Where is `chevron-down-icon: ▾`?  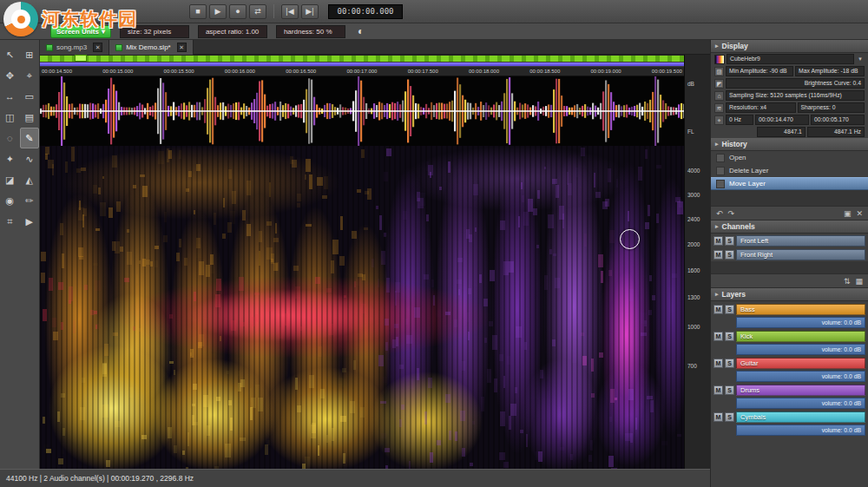 chevron-down-icon: ▾ is located at coordinates (860, 59).